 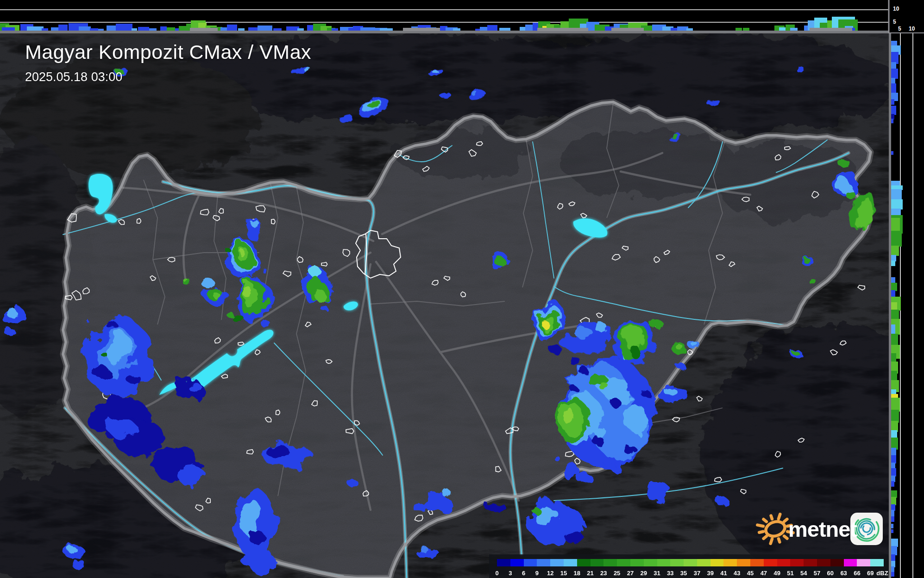 I want to click on right-profile-strip, so click(x=906, y=306).